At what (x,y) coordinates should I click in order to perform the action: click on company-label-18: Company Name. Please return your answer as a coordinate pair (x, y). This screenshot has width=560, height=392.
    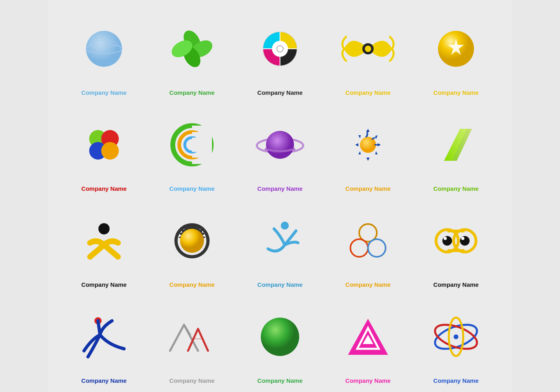
    Looking at the image, I should click on (280, 381).